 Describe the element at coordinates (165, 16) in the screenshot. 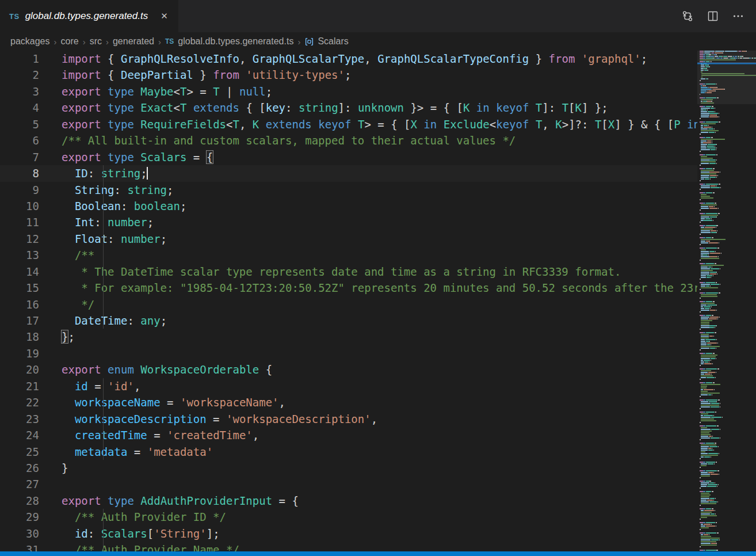

I see `tab-close-icon: ✕` at that location.